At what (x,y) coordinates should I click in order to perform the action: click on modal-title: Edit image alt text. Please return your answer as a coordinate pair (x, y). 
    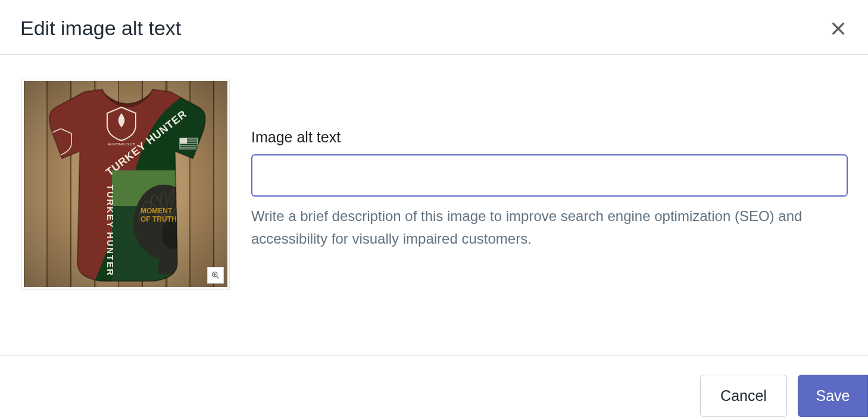
    Looking at the image, I should click on (101, 29).